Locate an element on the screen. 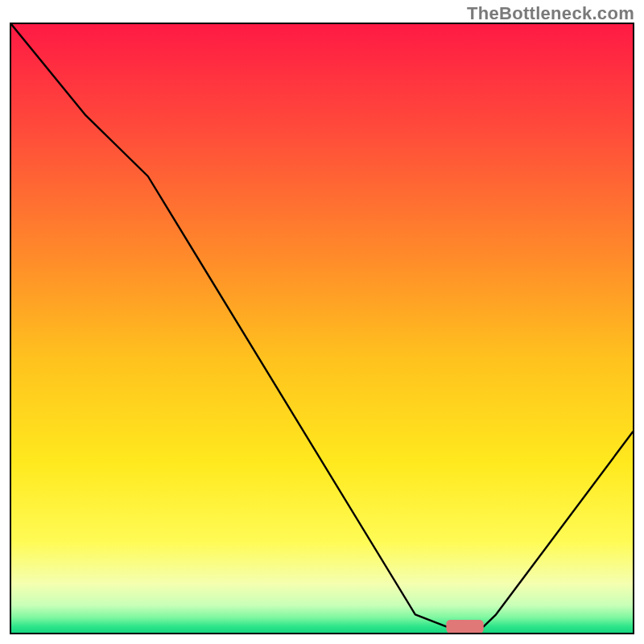 The width and height of the screenshot is (644, 644). watermark-text: TheBottleneck.com is located at coordinates (551, 14).